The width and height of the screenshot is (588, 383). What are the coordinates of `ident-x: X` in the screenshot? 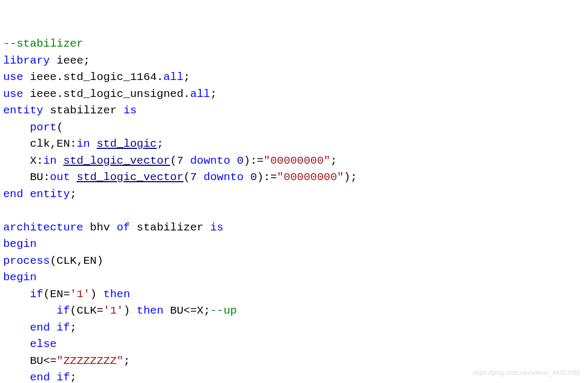 It's located at (33, 161).